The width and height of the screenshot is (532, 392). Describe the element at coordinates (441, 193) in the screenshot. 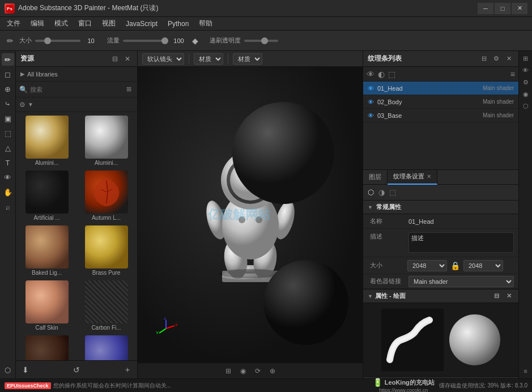

I see `ts-settings-icons-row: ⬡ ◑ ⬚` at that location.